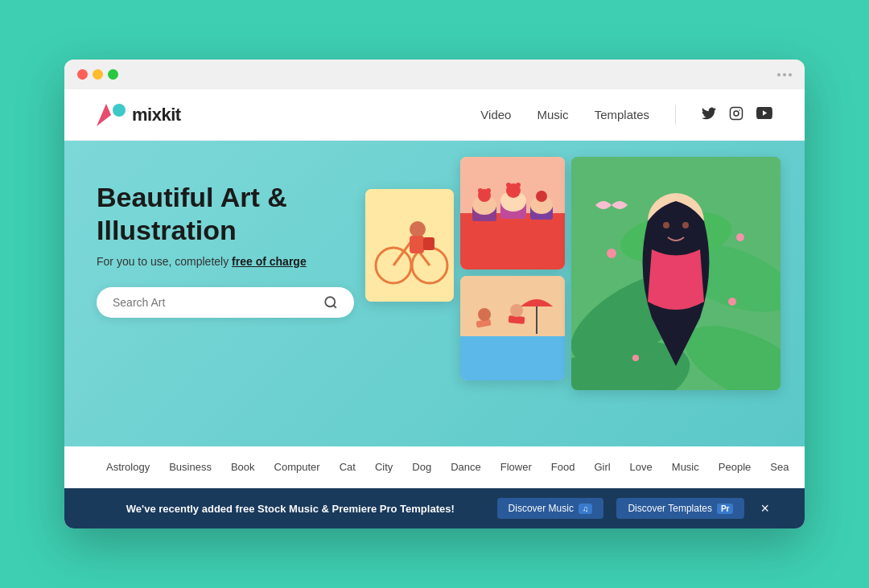 This screenshot has height=588, width=869. I want to click on category-bar: Astrology Business Book Computer Cat Cit…, so click(434, 467).